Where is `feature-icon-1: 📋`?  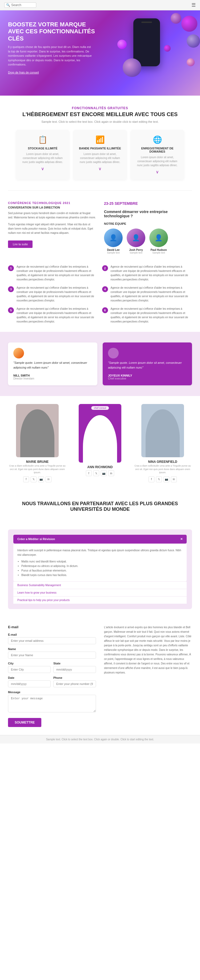
feature-icon-1: 📋 is located at coordinates (43, 140).